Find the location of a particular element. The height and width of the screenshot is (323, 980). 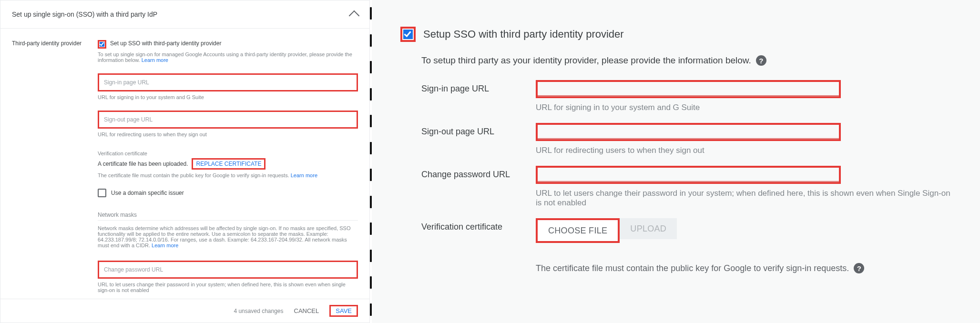

network-masks-body: Network masks determine which addresses … is located at coordinates (228, 237).